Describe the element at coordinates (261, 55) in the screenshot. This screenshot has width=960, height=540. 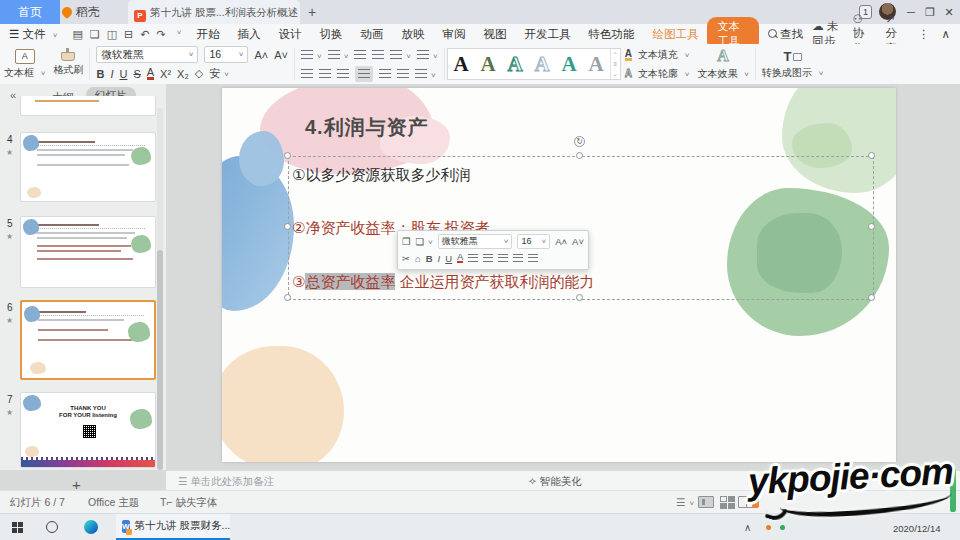
I see `grow-font-button: A˄` at that location.